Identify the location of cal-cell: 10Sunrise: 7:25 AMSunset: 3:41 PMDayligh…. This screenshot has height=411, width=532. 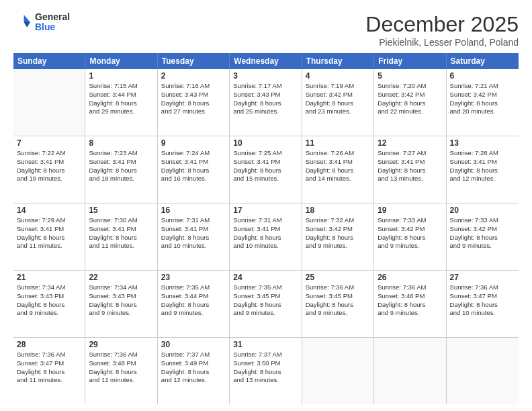
(266, 169).